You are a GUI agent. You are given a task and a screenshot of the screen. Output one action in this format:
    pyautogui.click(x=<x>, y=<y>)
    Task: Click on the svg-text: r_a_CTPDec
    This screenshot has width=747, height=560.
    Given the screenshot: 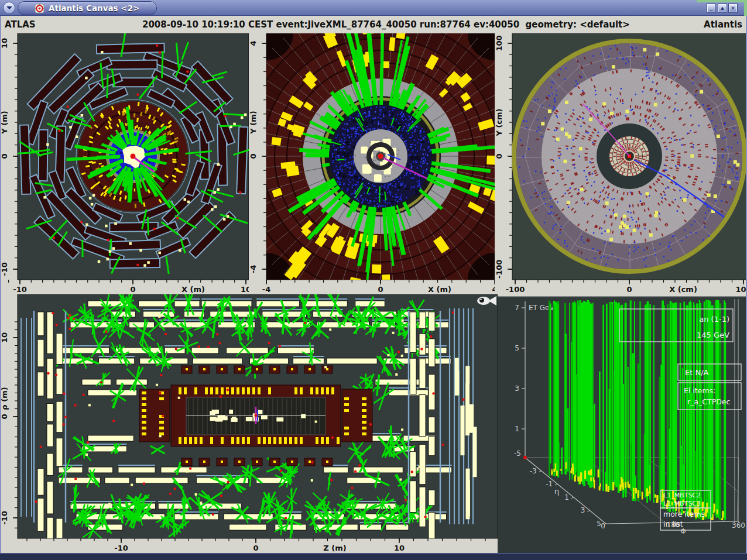 What is the action you would take?
    pyautogui.click(x=709, y=401)
    